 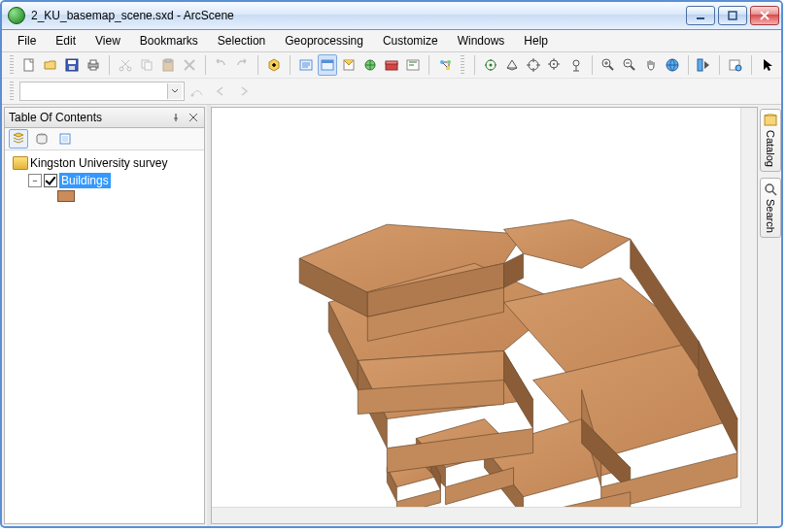 I want to click on identify-button: i, so click(x=736, y=65).